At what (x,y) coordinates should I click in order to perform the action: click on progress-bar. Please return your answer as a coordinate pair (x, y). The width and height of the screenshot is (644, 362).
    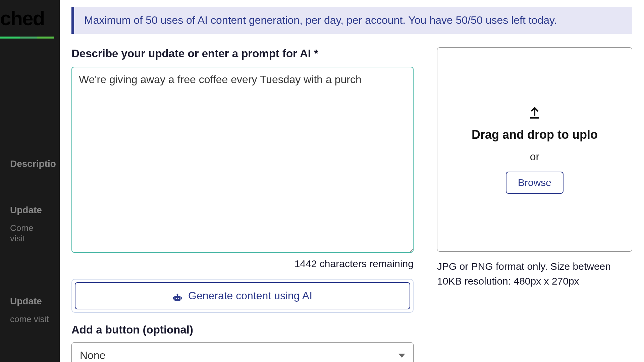
    Looking at the image, I should click on (30, 38).